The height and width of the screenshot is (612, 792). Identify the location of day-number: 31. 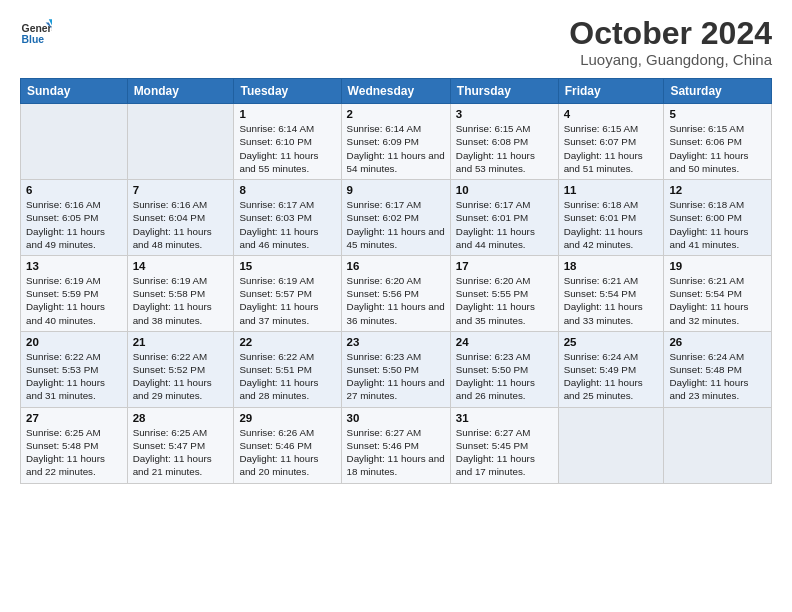
(504, 418).